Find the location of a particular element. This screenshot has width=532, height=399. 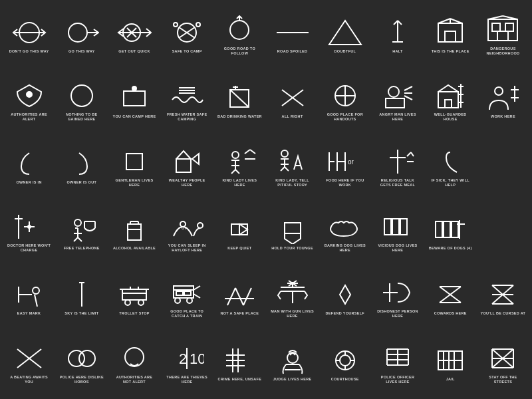

icon-easy-mark is located at coordinates (29, 295).